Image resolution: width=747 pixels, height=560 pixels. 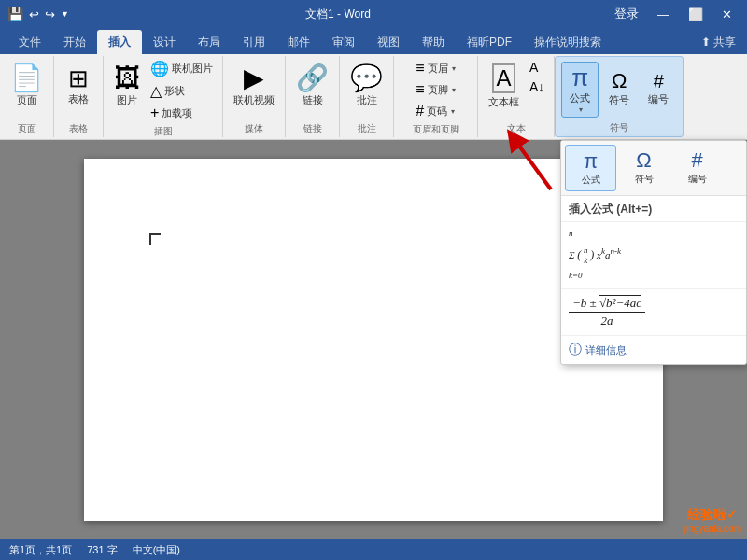 I want to click on language: 中文(中国), so click(x=157, y=551).